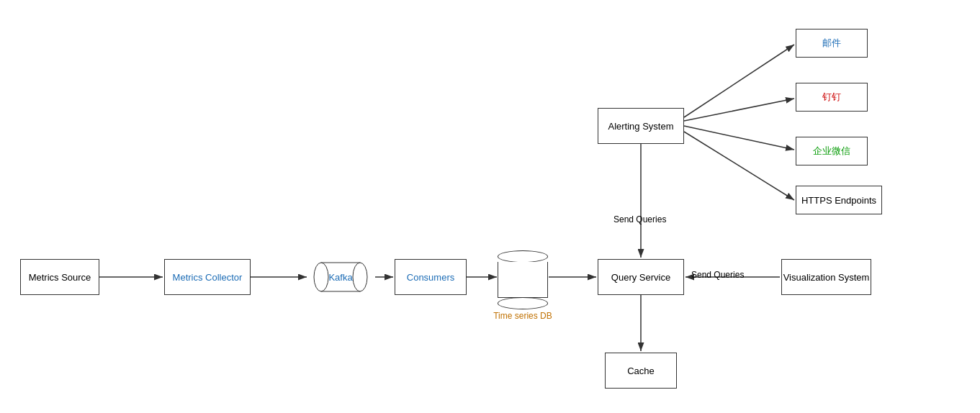 The width and height of the screenshot is (980, 413). What do you see at coordinates (641, 277) in the screenshot?
I see `query-service-box: Query Service` at bounding box center [641, 277].